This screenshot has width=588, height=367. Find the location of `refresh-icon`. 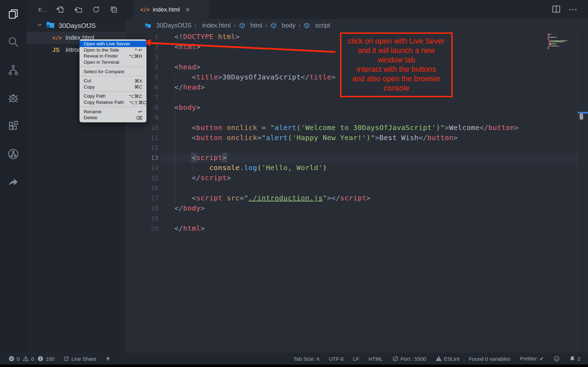

refresh-icon is located at coordinates (96, 10).